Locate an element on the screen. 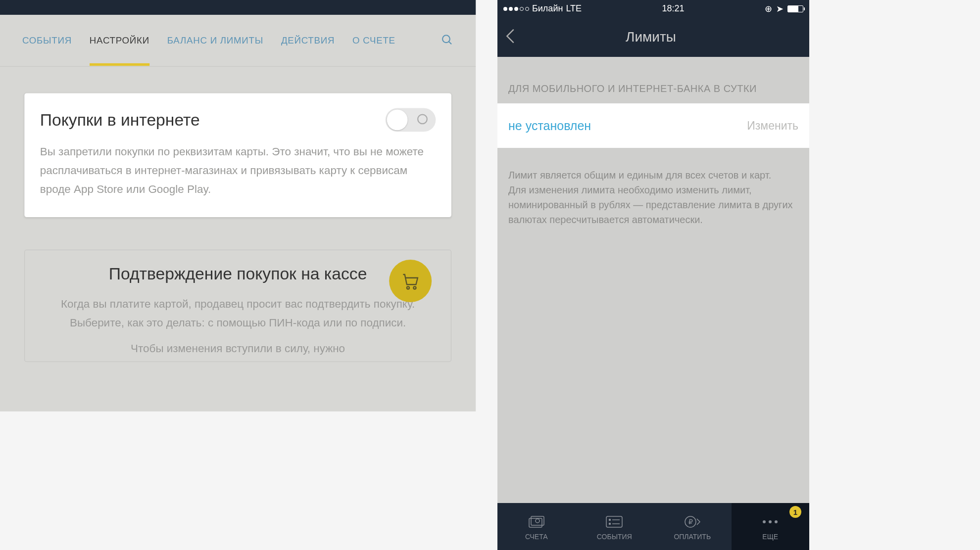  accounts-icon is located at coordinates (537, 522).